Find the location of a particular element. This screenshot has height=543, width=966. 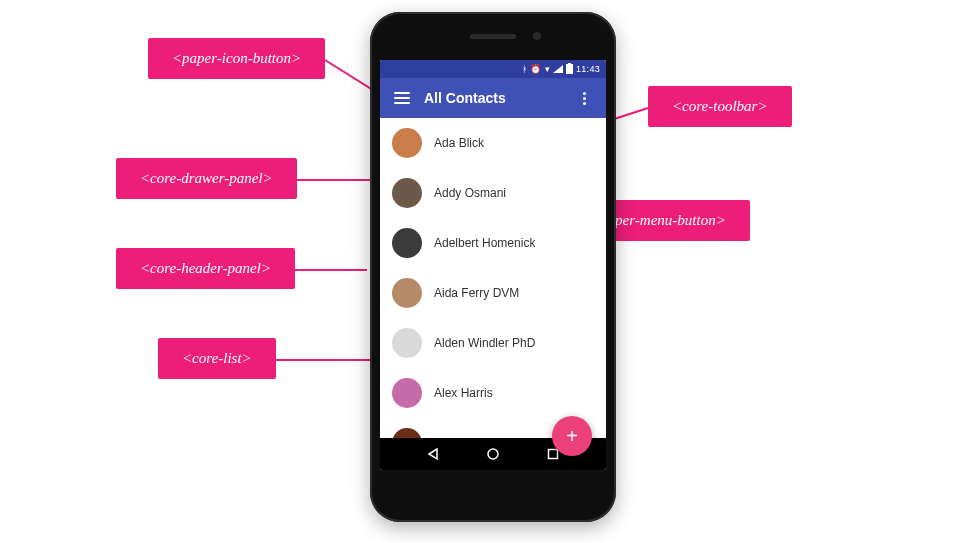

signal-icon is located at coordinates (558, 69).